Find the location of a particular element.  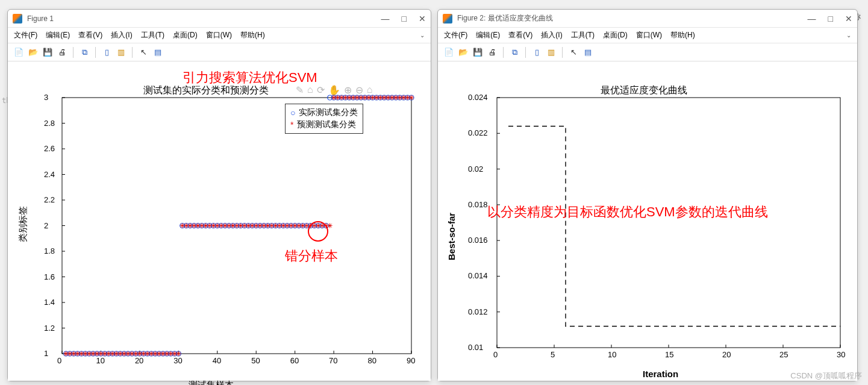

y-tick-label: 1 is located at coordinates (70, 353).